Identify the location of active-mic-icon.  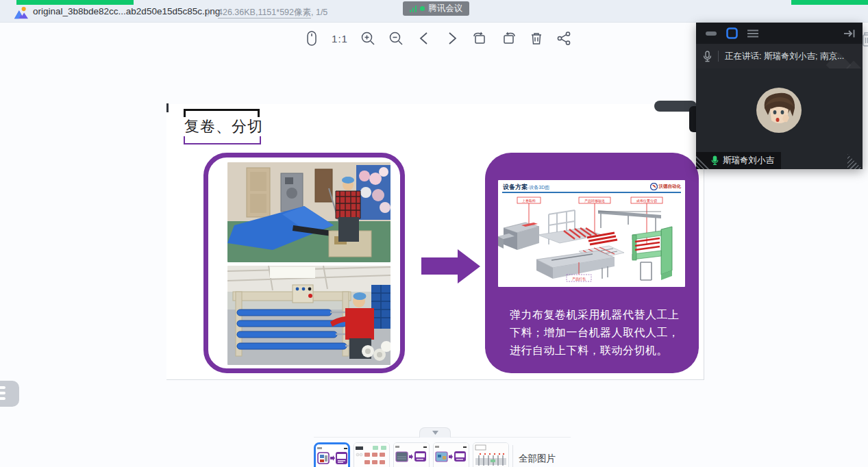
(715, 160).